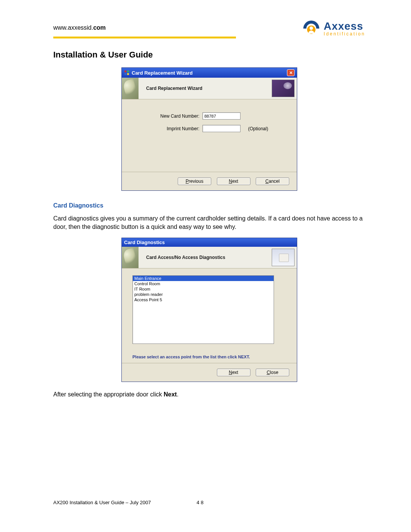 The height and width of the screenshot is (532, 411). I want to click on list-item: IT Room, so click(203, 289).